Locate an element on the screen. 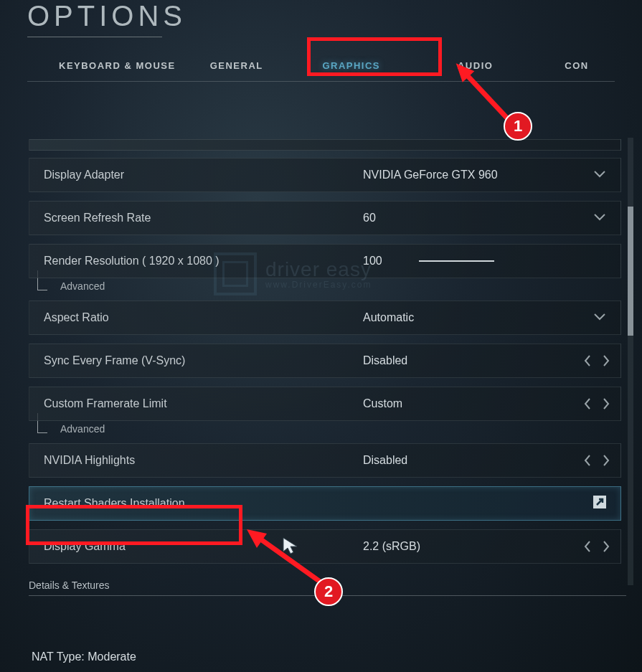  setting-label: Aspect Ratio is located at coordinates (197, 318).